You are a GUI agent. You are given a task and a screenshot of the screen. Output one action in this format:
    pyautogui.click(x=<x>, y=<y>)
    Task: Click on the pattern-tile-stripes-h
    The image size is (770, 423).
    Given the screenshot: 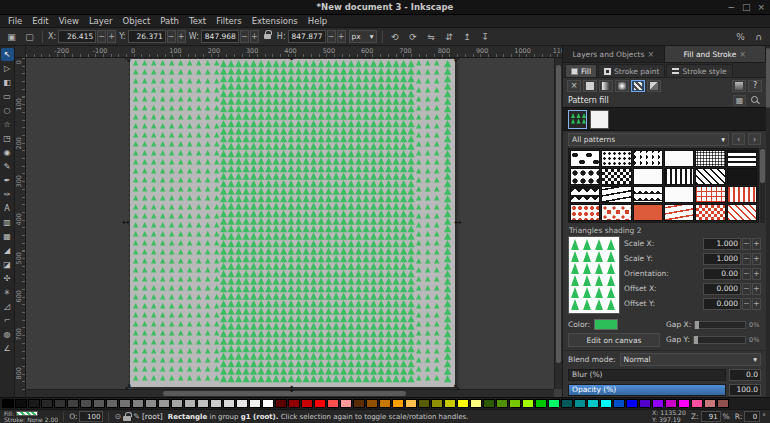 What is the action you would take?
    pyautogui.click(x=742, y=158)
    